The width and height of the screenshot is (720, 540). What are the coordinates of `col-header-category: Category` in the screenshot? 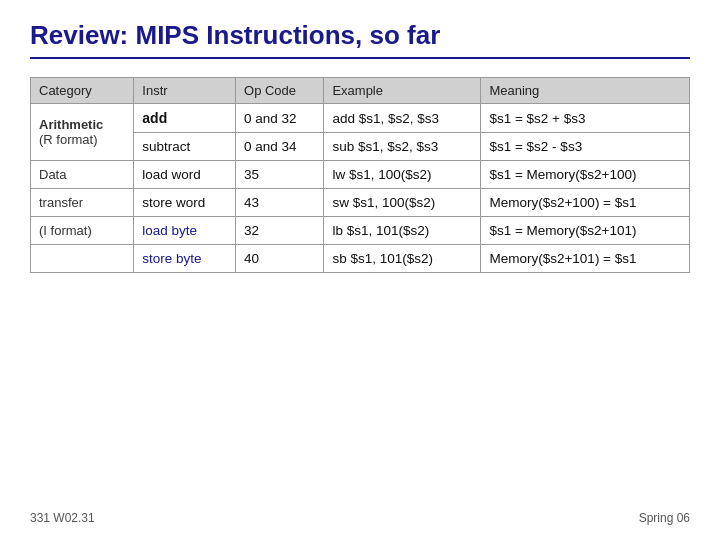 It's located at (82, 91).